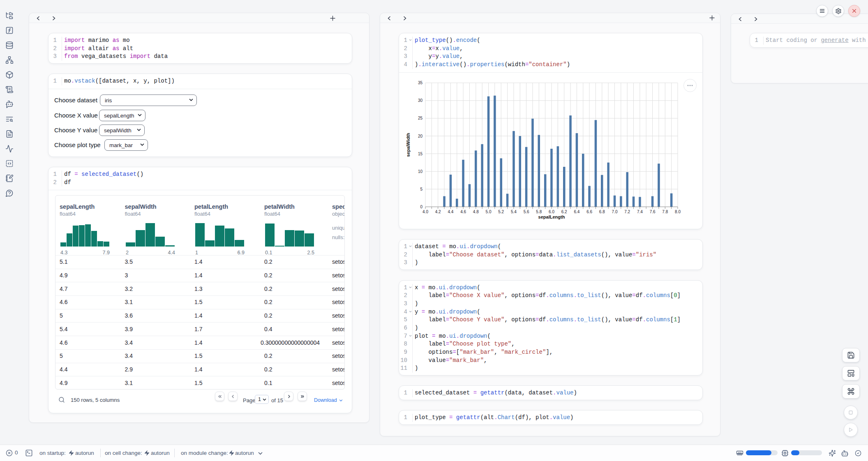  I want to click on svg-text: 4.4, so click(450, 212).